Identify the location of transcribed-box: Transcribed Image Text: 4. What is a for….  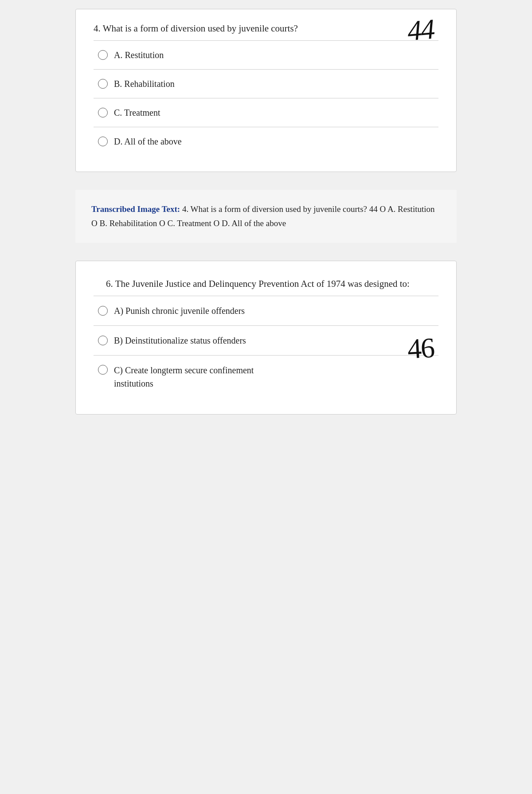
(266, 216).